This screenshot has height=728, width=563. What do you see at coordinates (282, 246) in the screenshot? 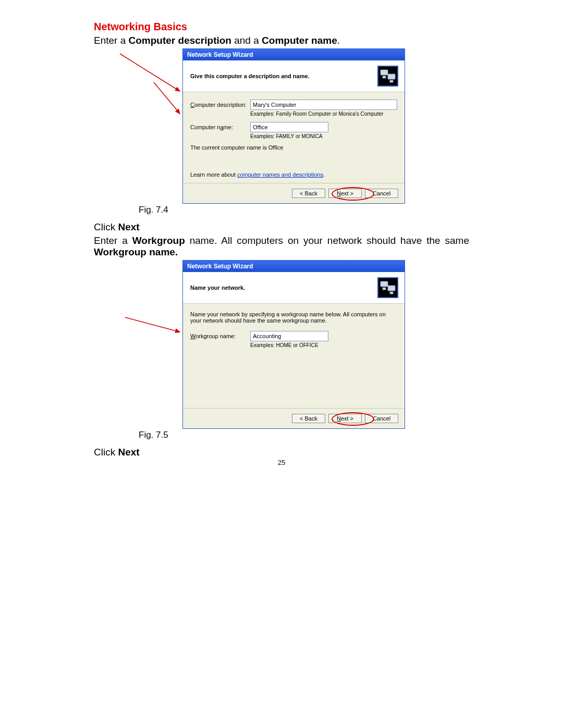
I see `instruction-2: Enter a Workgroup name. All computers on…` at bounding box center [282, 246].